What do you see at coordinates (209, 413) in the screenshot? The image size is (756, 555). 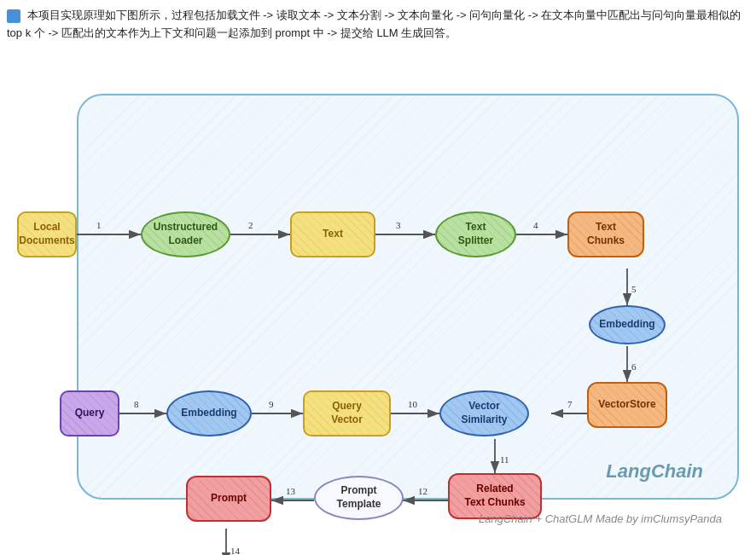 I see `embedding-bottom-node: Embedding` at bounding box center [209, 413].